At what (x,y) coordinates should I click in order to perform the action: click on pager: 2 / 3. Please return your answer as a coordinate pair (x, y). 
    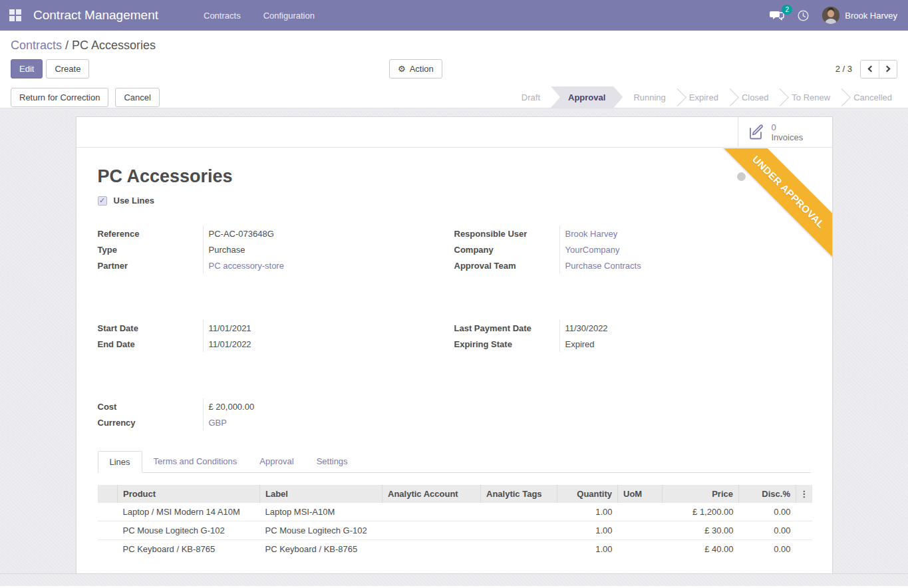
    Looking at the image, I should click on (866, 69).